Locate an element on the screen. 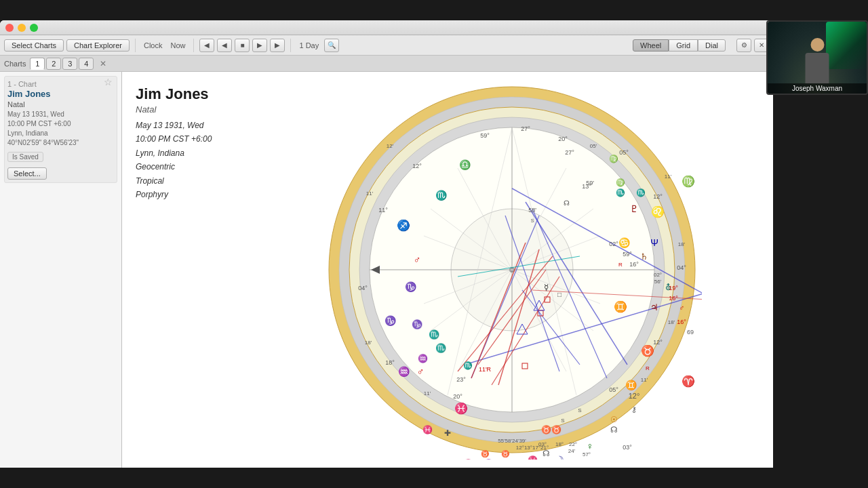 The image size is (868, 488). minimize-button is located at coordinates (22, 28).